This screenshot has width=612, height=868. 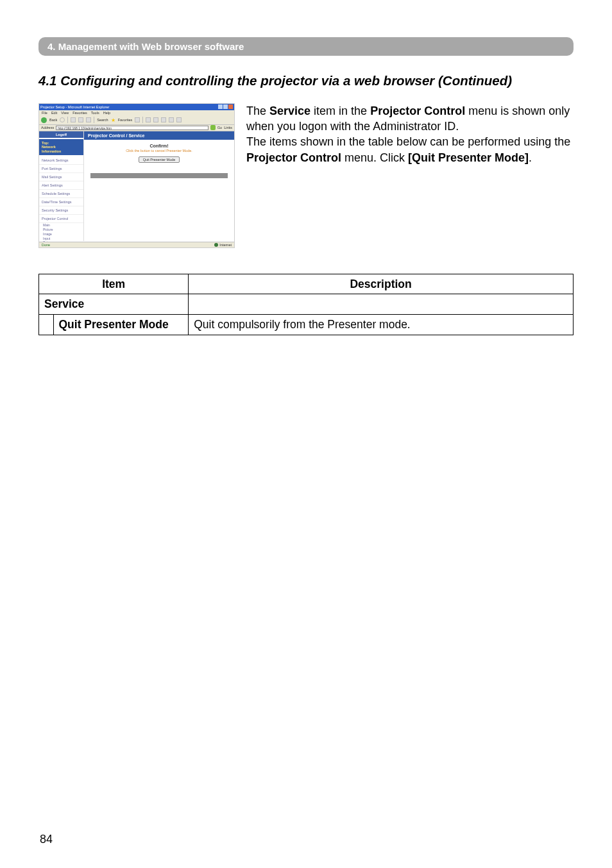 I want to click on cell-service: Service, so click(x=114, y=305).